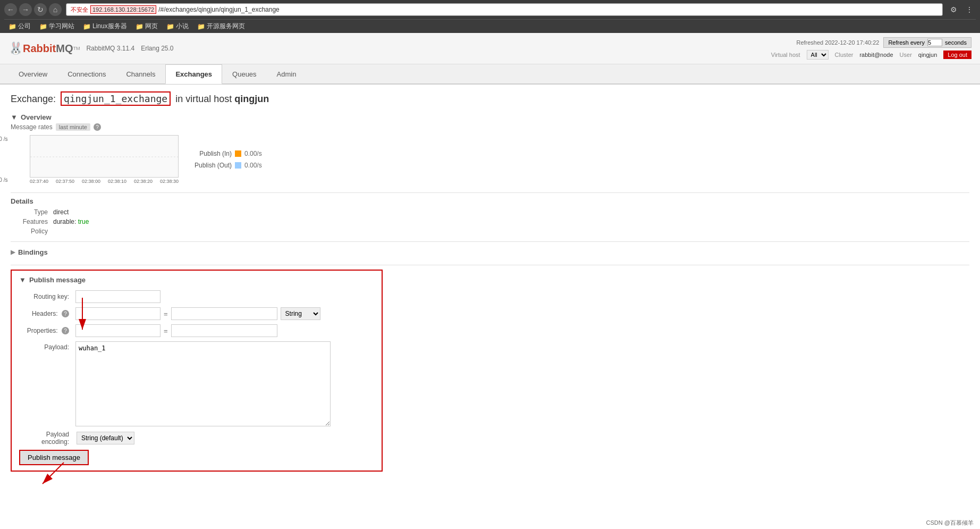  Describe the element at coordinates (844, 55) in the screenshot. I see `cluster-label: Cluster` at that location.